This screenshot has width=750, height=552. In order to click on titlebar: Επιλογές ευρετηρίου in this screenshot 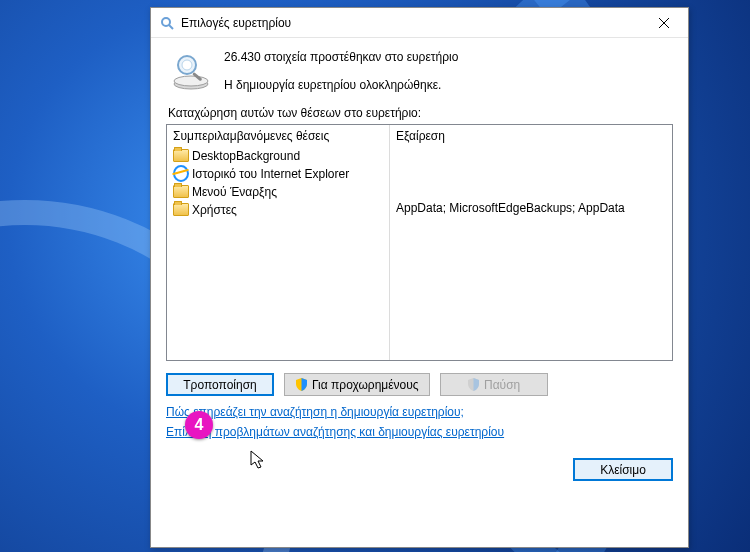, I will do `click(420, 23)`.